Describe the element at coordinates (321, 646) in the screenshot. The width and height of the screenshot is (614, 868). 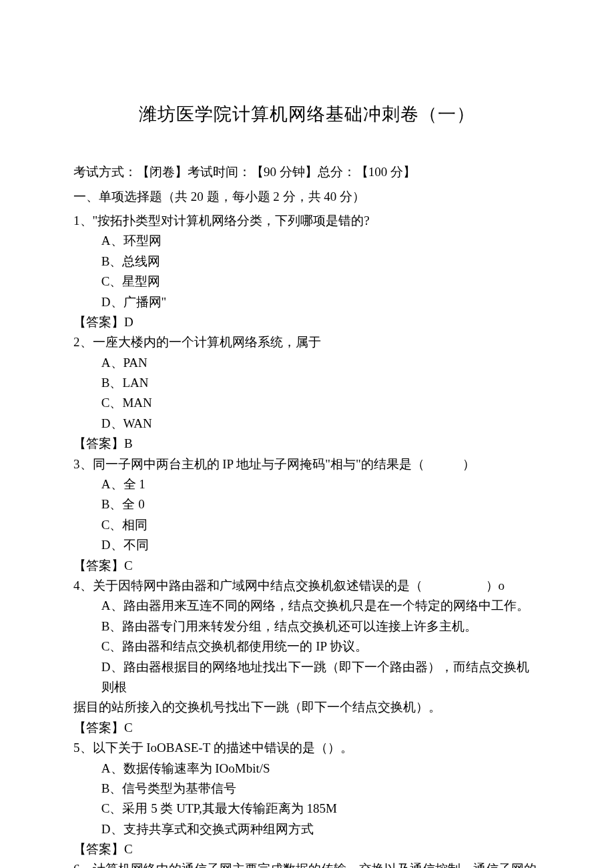
I see `option-c: C、路由器和结点交换机都使用统一的 IP 协议。` at that location.